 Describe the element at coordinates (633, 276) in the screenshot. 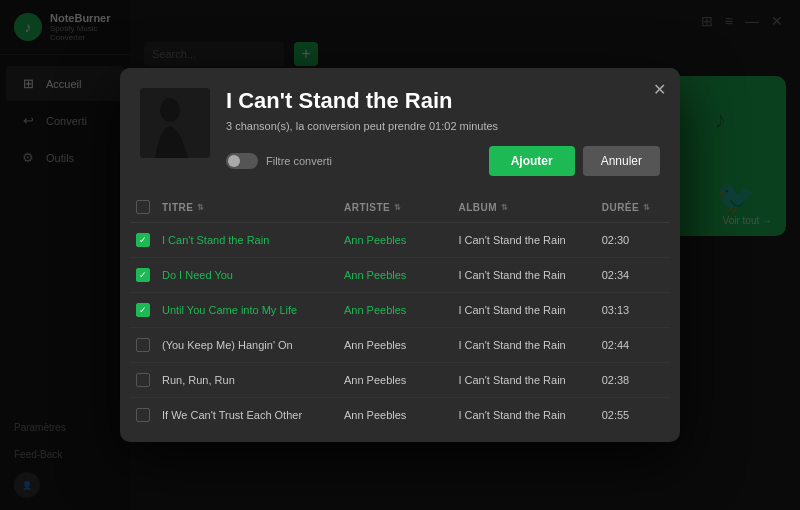

I see `row-duree-1: 02:34` at that location.